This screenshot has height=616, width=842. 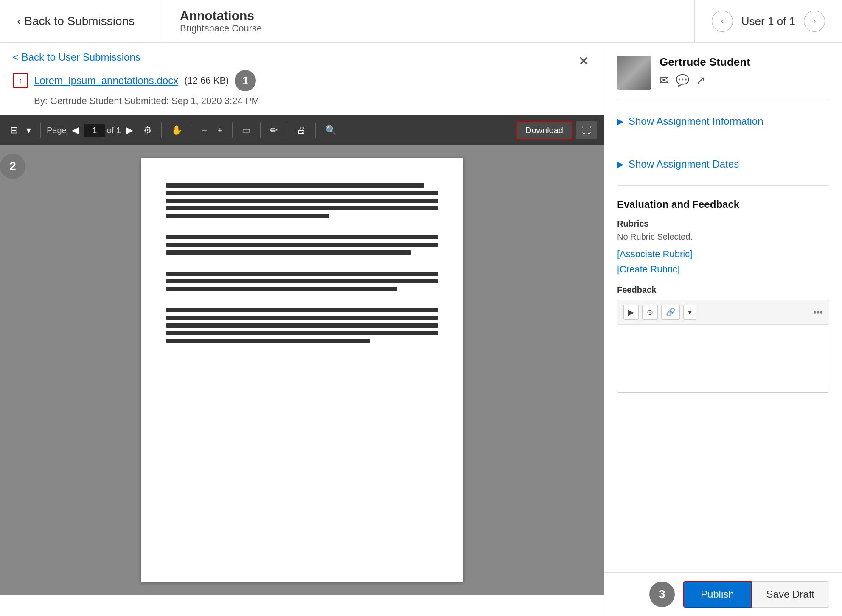 I want to click on back-user-submissions-link: < Back to User Submissions, so click(x=295, y=57).